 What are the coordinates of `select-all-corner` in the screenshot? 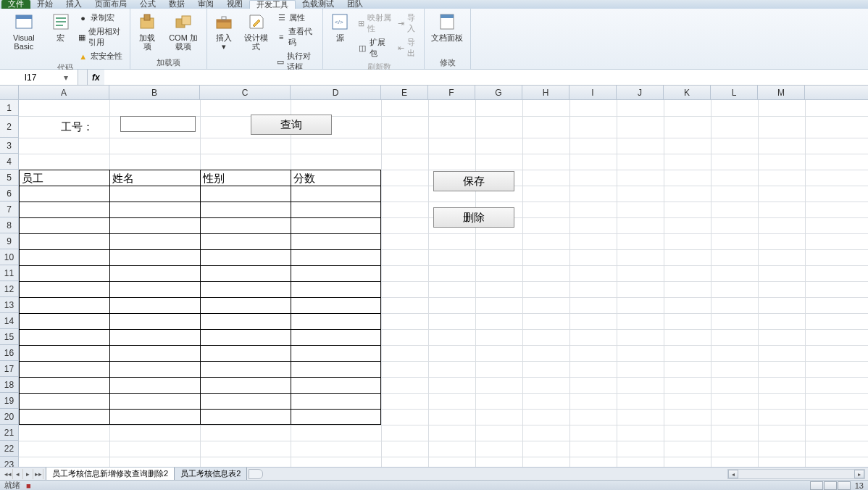 It's located at (9, 93).